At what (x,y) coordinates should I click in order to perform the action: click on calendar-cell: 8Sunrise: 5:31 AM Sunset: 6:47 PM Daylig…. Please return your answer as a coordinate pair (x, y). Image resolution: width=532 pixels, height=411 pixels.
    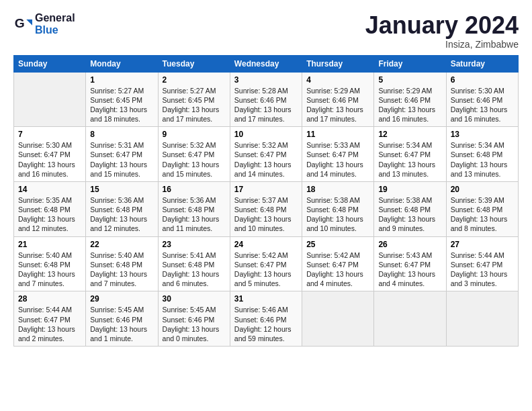
    Looking at the image, I should click on (122, 154).